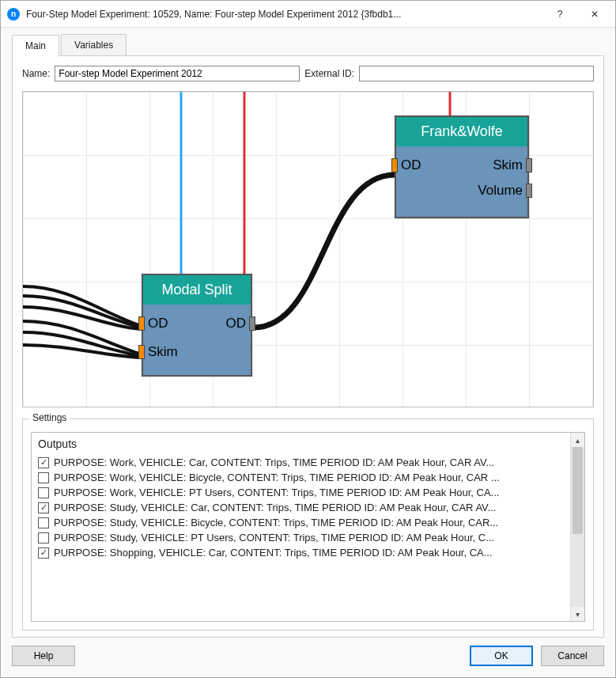 The image size is (616, 678). What do you see at coordinates (36, 74) in the screenshot?
I see `name-label: Name:` at bounding box center [36, 74].